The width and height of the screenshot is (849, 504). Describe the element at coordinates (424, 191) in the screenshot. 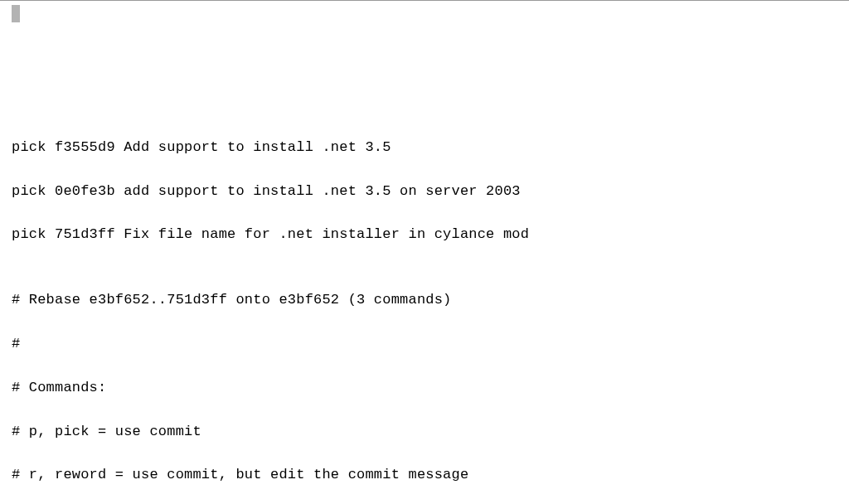

I see `rebase-line: pick 0e0fe3b add support to install .net…` at that location.